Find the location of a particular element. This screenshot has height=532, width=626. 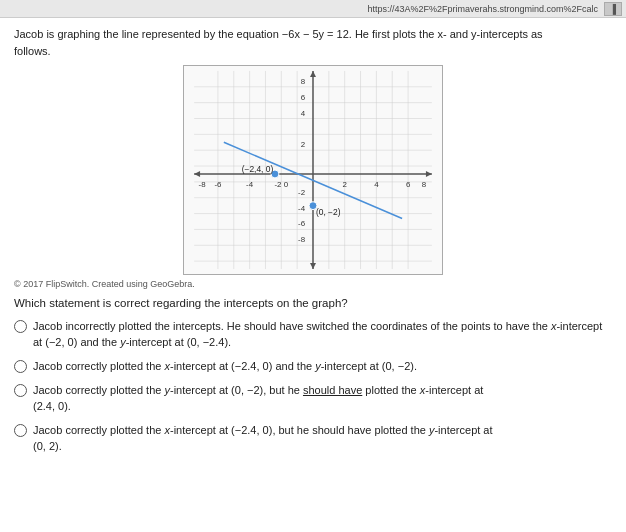

y-label-b: y is located at coordinates (318, 366).